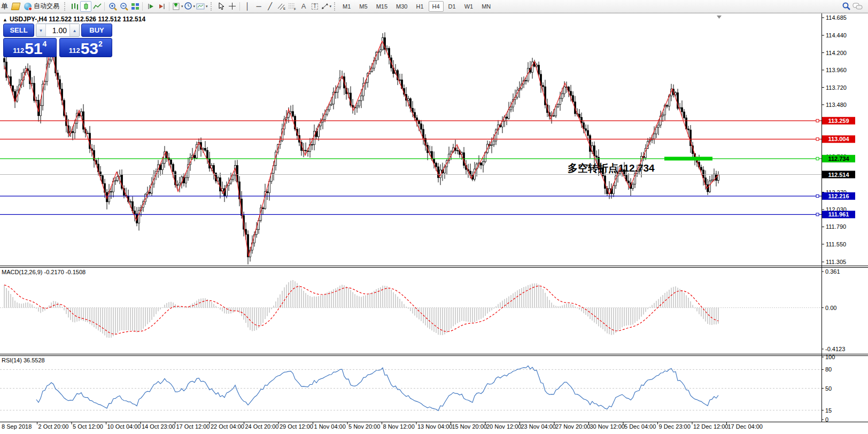  What do you see at coordinates (363, 6) in the screenshot?
I see `timeframe-m5: M5` at bounding box center [363, 6].